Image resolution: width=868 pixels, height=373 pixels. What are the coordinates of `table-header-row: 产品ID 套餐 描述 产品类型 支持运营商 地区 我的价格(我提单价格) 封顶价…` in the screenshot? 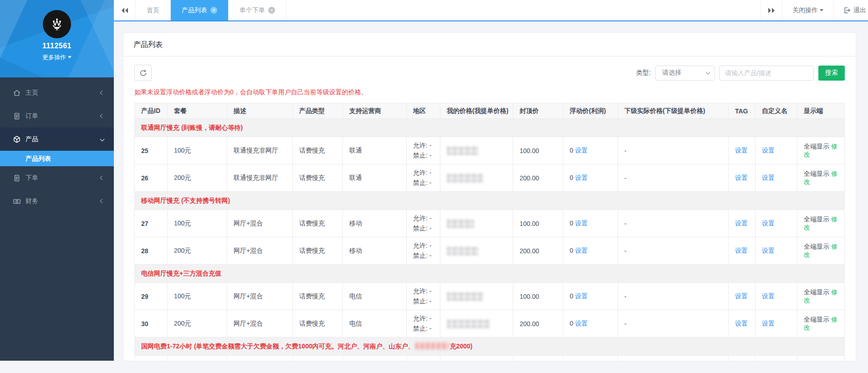 It's located at (490, 111).